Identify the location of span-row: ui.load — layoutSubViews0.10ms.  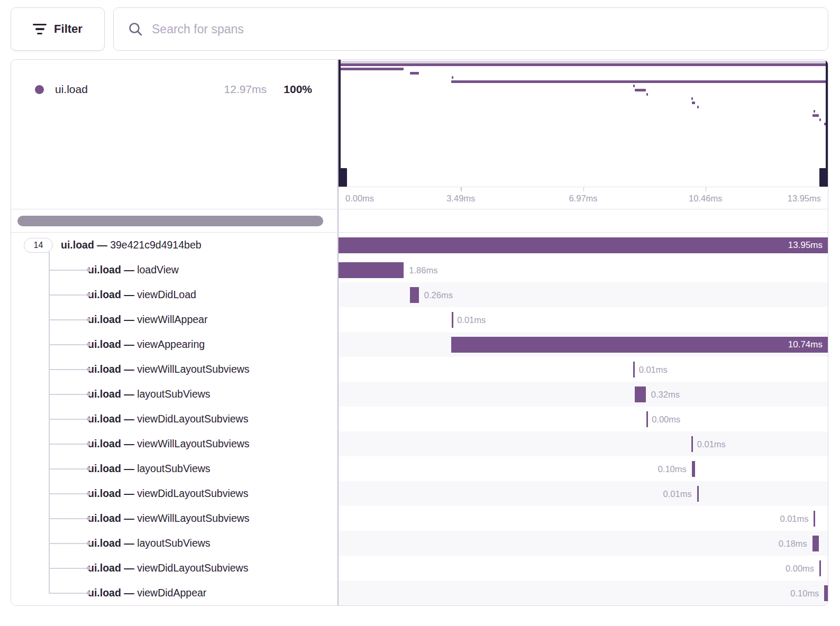
(419, 468).